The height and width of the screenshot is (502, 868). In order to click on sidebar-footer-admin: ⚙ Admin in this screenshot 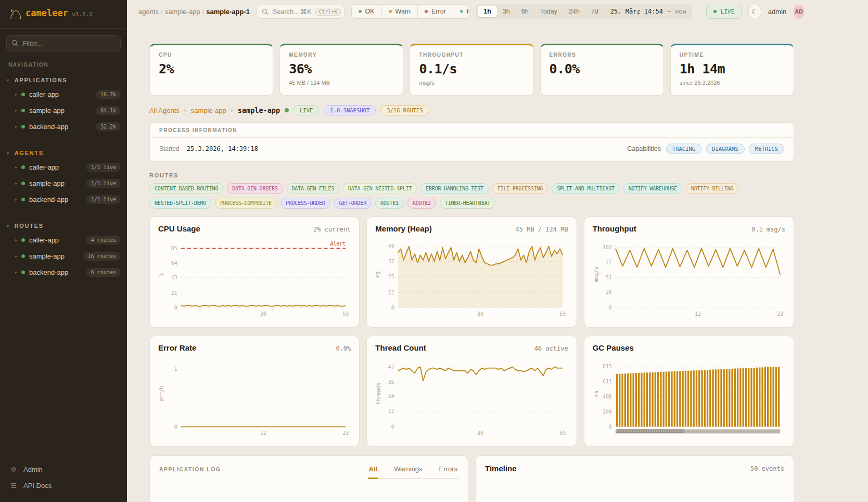, I will do `click(63, 469)`.